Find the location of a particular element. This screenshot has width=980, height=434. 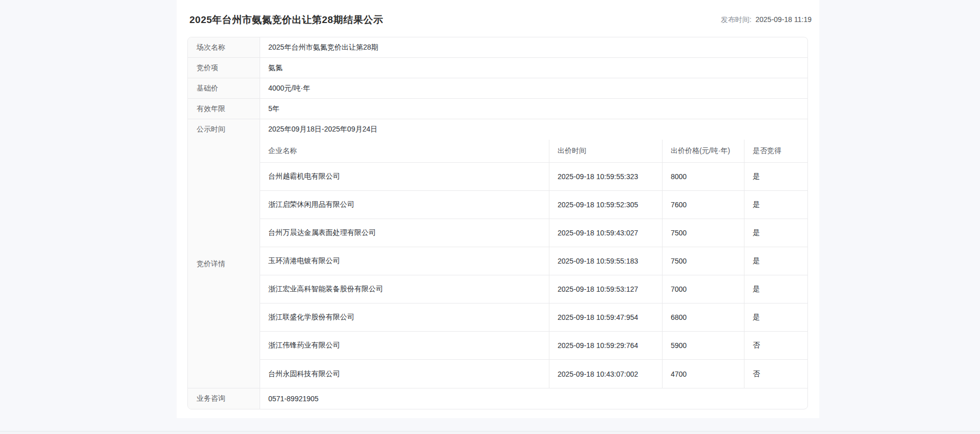

bid-cell-price: 5900 is located at coordinates (704, 345).